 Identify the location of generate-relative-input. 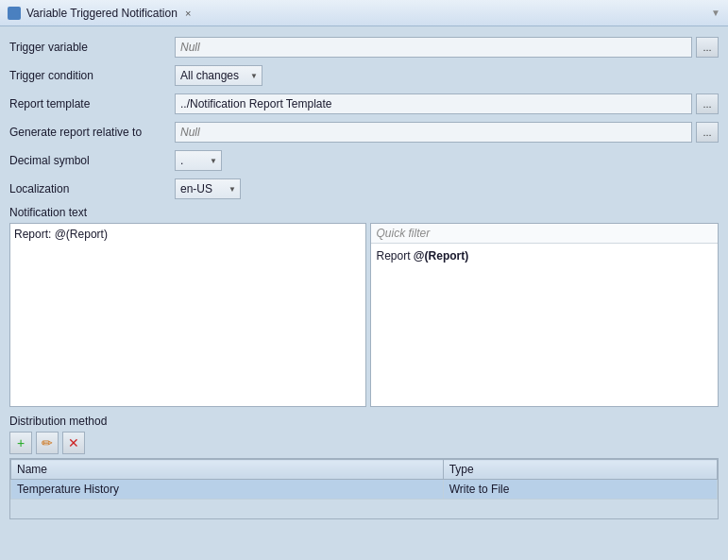
(433, 132).